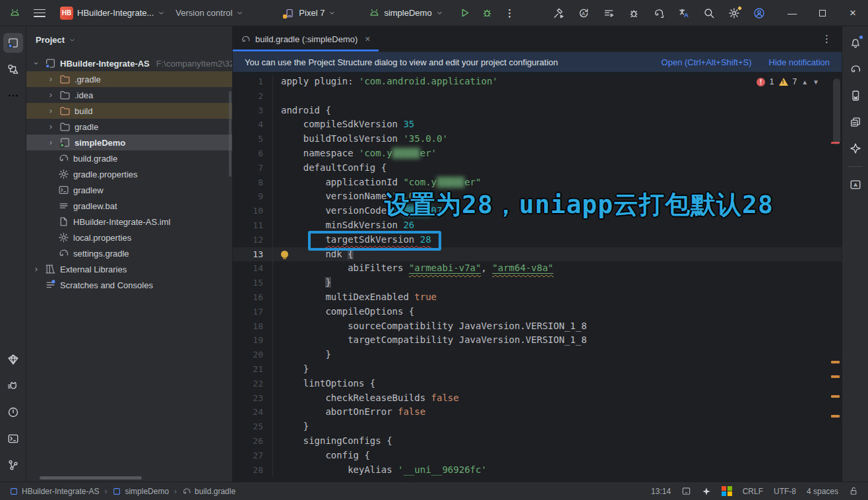 This screenshot has height=500, width=868. I want to click on tab-build-gradle: build.gradle (:simpleDemo) ×, so click(306, 39).